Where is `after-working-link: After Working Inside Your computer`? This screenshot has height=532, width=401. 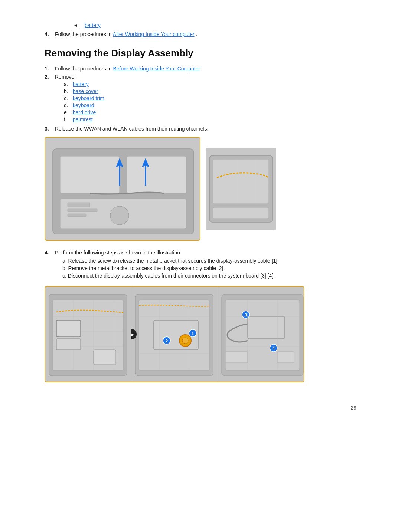 after-working-link: After Working Inside Your computer is located at coordinates (154, 34).